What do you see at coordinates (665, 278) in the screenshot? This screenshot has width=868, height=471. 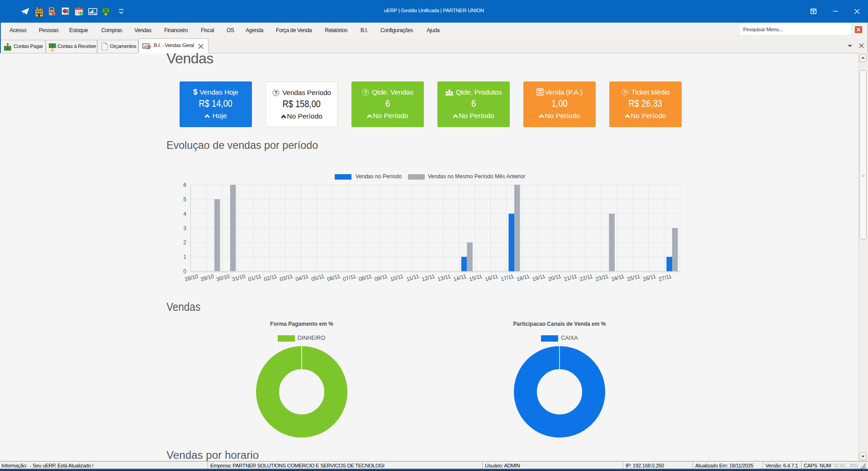 I see `svg-text: 27/11` at bounding box center [665, 278].